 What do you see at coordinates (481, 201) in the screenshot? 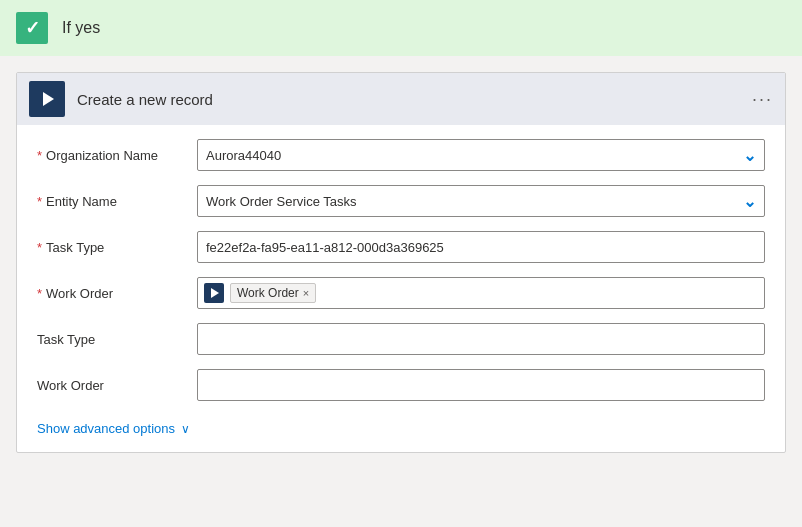
I see `entity-name-dropdown: Work Order Service Tasks ⌄` at bounding box center [481, 201].